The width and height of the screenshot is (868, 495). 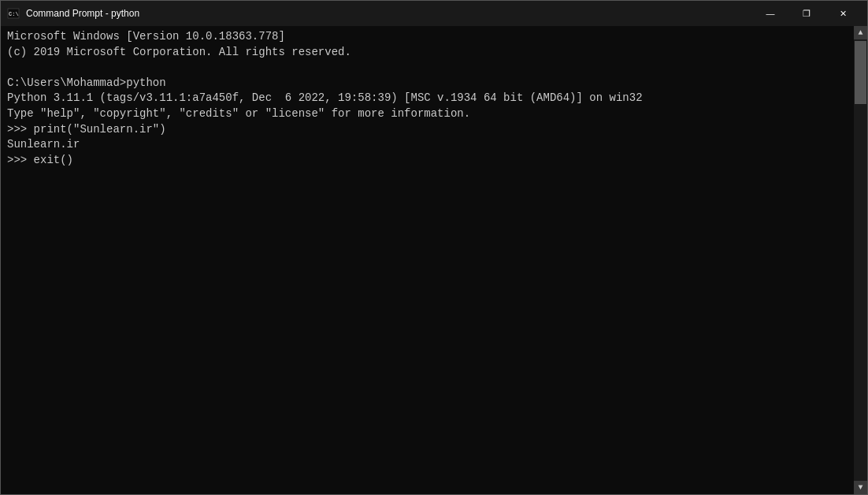 What do you see at coordinates (427, 145) in the screenshot?
I see `terminal-line-7: Sunlearn.ir` at bounding box center [427, 145].